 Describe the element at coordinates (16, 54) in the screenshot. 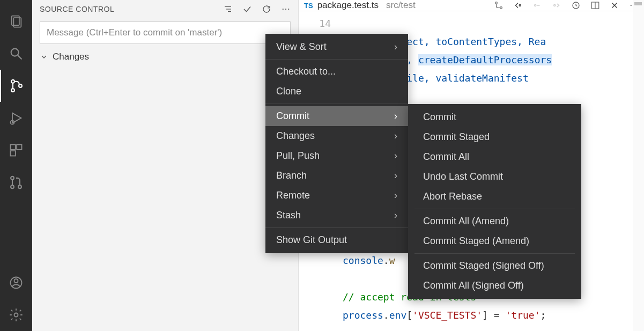

I see `search-icon` at that location.